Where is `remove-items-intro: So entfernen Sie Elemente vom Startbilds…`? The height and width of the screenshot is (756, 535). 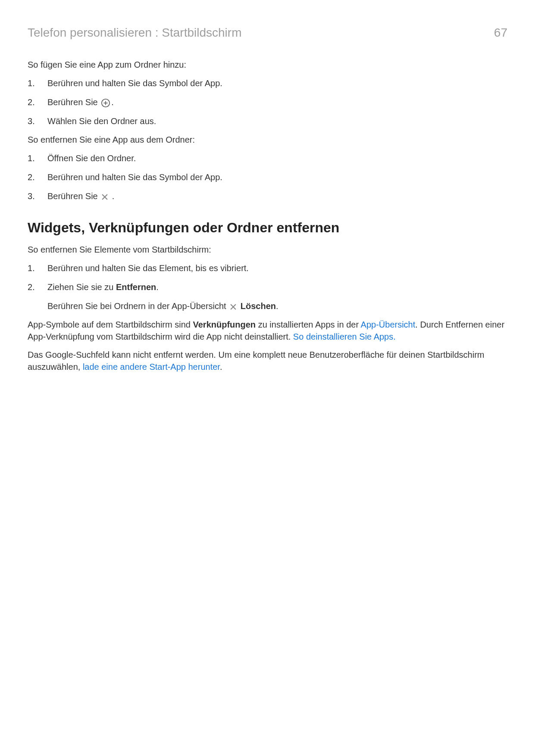 remove-items-intro: So entfernen Sie Elemente vom Startbilds… is located at coordinates (267, 250).